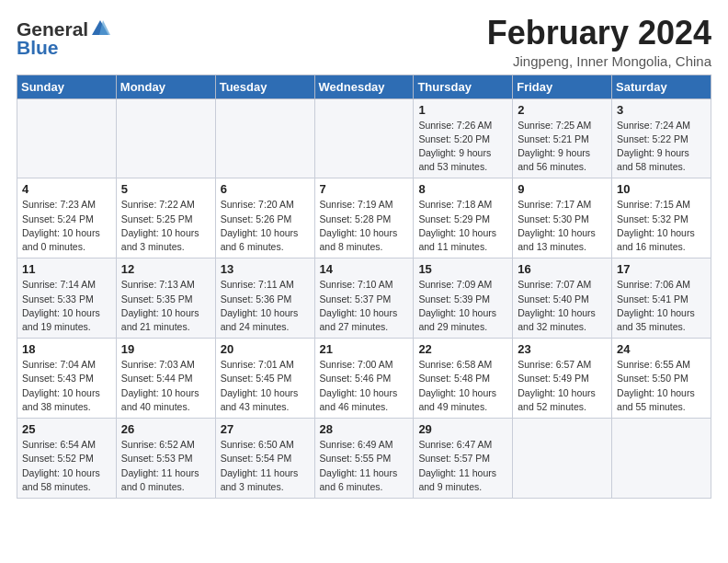 The width and height of the screenshot is (728, 563). Describe the element at coordinates (599, 42) in the screenshot. I see `title-area: February 2024 Jingpeng, Inner Mongolia, …` at that location.